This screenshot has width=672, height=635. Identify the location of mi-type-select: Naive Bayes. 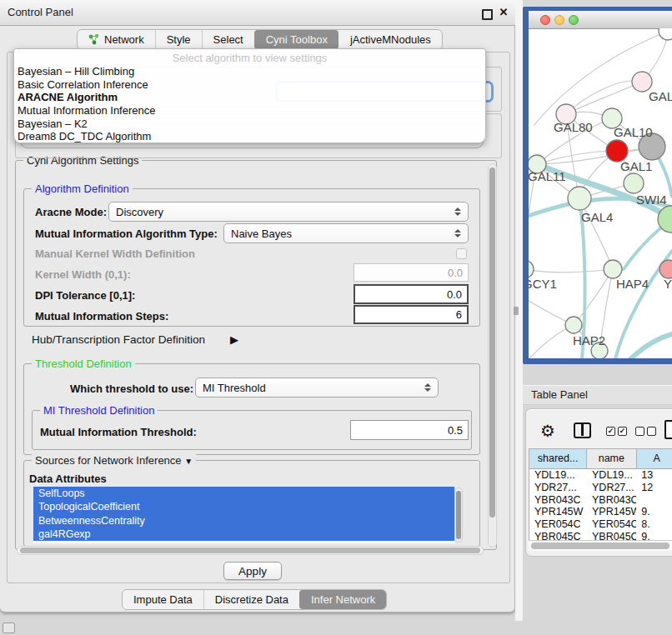
(346, 233).